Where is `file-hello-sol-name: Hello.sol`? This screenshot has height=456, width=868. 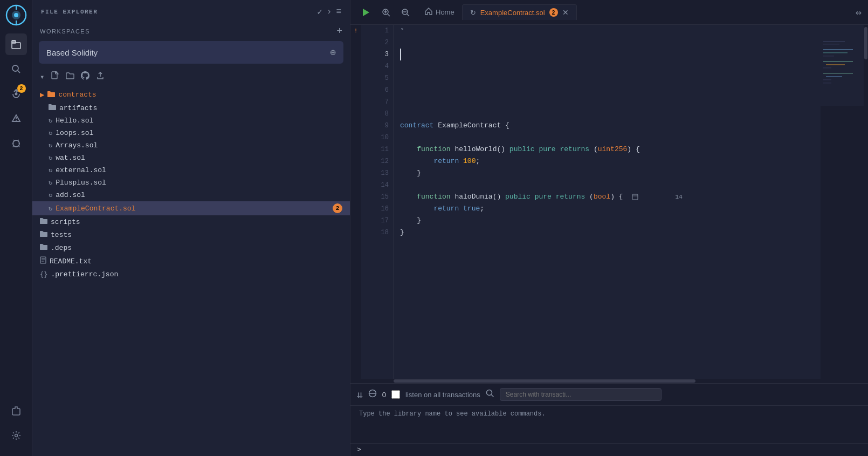
file-hello-sol-name: Hello.sol is located at coordinates (199, 121).